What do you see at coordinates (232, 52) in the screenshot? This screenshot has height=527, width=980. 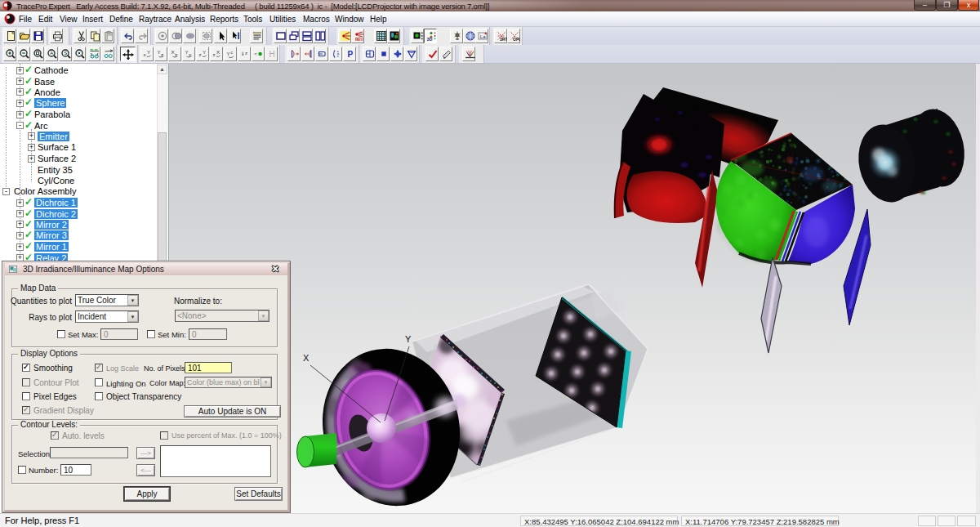 I see `svg-text: c` at bounding box center [232, 52].